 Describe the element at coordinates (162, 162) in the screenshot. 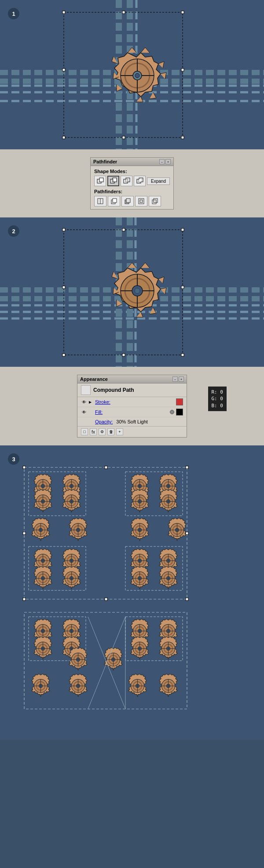

I see `minimize-button: –` at that location.